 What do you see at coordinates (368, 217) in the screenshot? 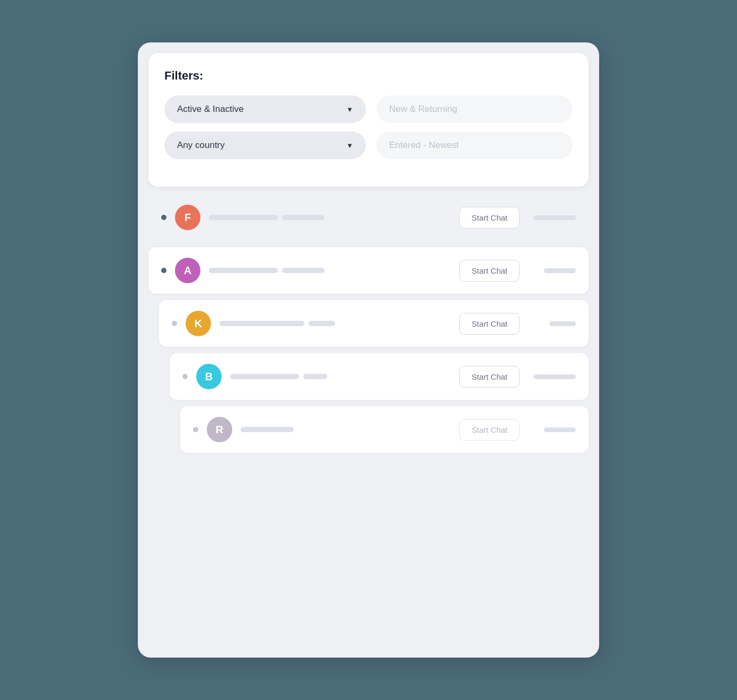
I see `visitor-row: F Start Chat` at bounding box center [368, 217].